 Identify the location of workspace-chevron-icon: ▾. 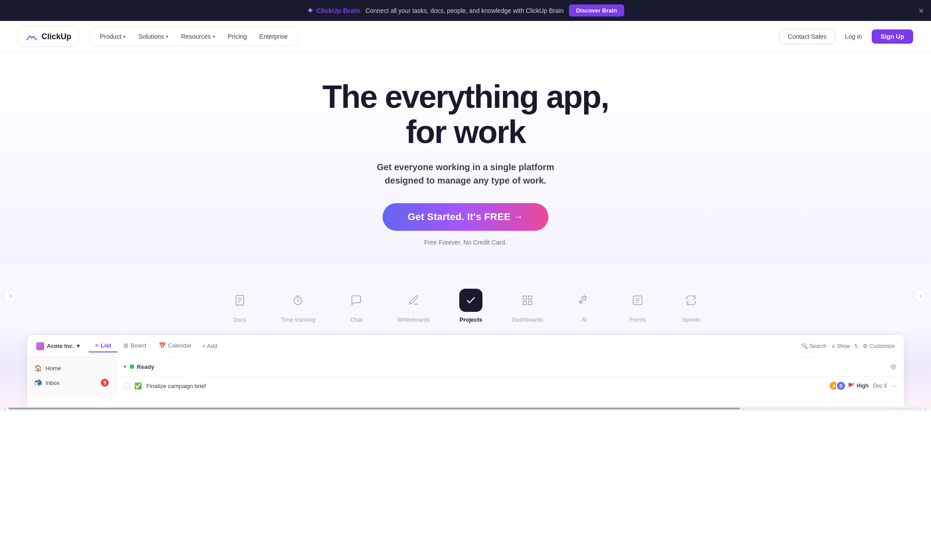
(78, 346).